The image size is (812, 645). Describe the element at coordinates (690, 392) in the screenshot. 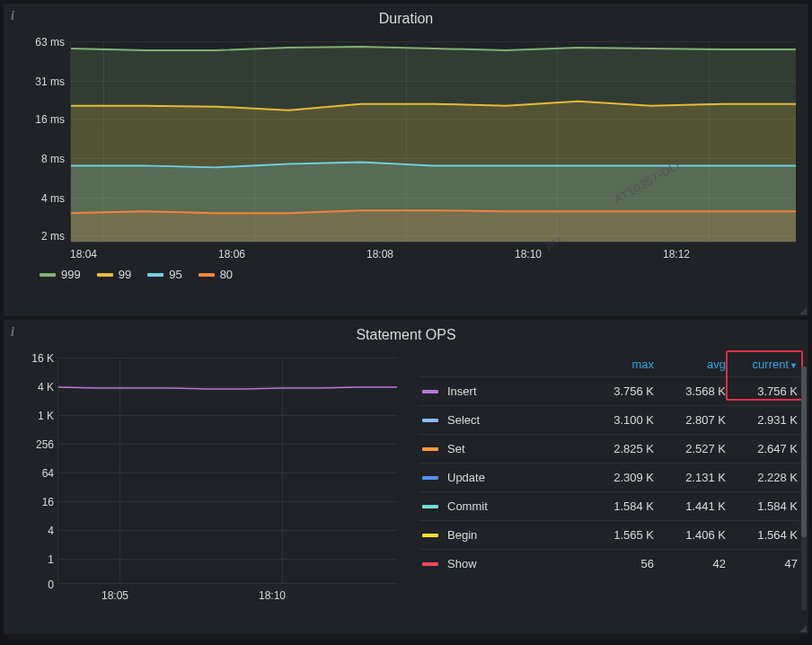

I see `cell-avg: 3.568 K` at that location.